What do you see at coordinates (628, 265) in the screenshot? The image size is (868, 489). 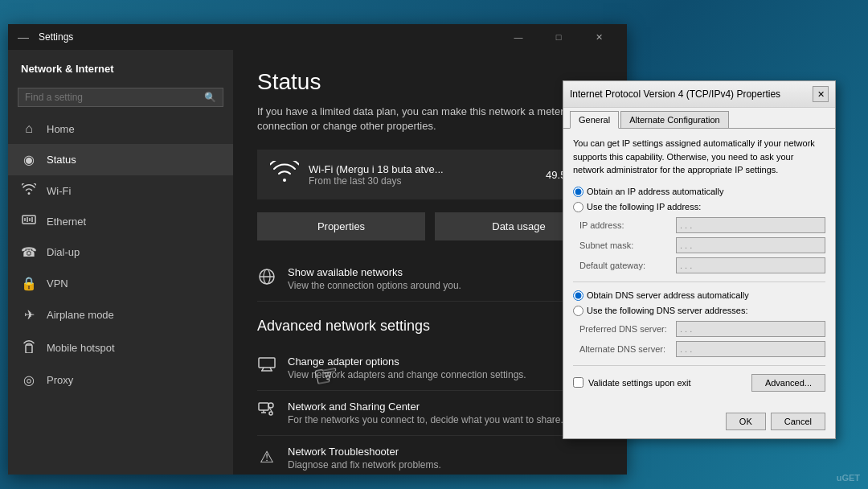 I see `default-gateway-label: Default gateway:` at bounding box center [628, 265].